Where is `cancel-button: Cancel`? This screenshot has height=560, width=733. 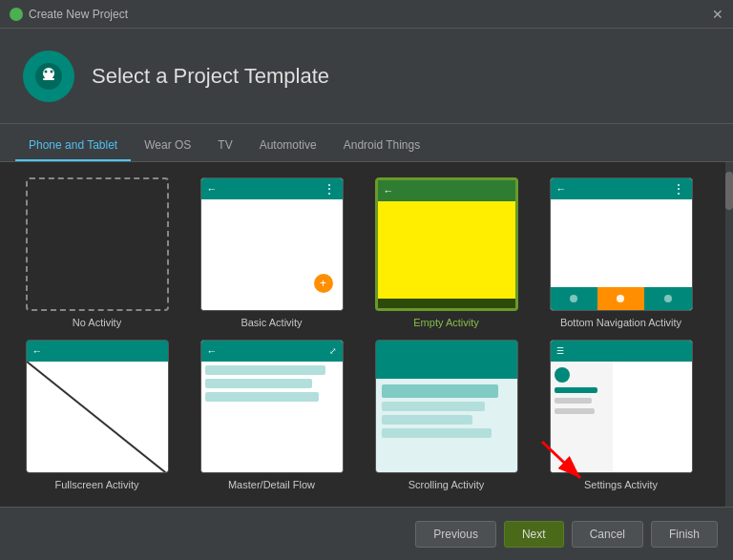 cancel-button: Cancel is located at coordinates (607, 534).